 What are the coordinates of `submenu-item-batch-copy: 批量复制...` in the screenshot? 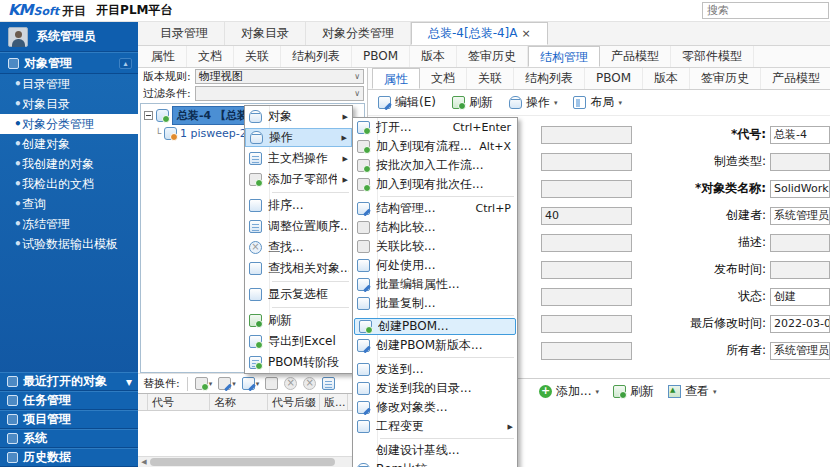 It's located at (435, 304).